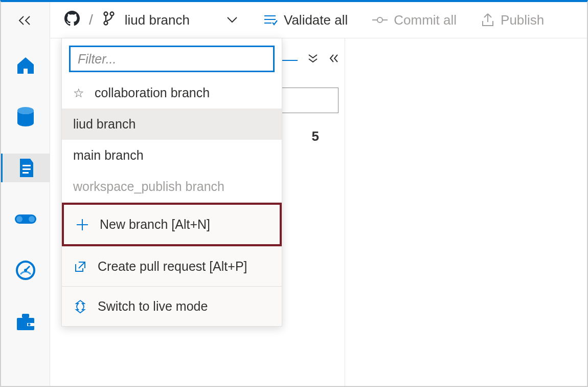  What do you see at coordinates (333, 59) in the screenshot?
I see `collapse-left-icon` at bounding box center [333, 59].